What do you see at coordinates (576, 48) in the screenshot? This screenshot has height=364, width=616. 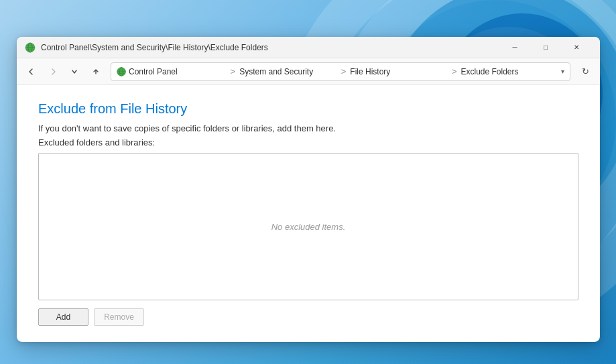 I see `close-button: ✕` at bounding box center [576, 48].